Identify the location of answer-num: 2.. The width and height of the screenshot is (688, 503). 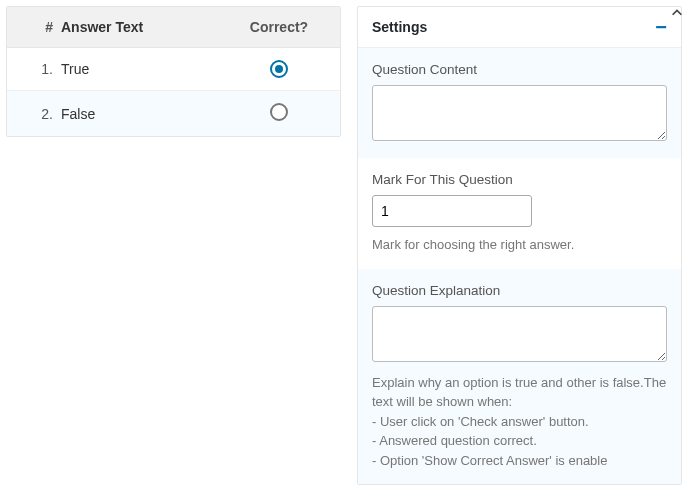
(38, 114).